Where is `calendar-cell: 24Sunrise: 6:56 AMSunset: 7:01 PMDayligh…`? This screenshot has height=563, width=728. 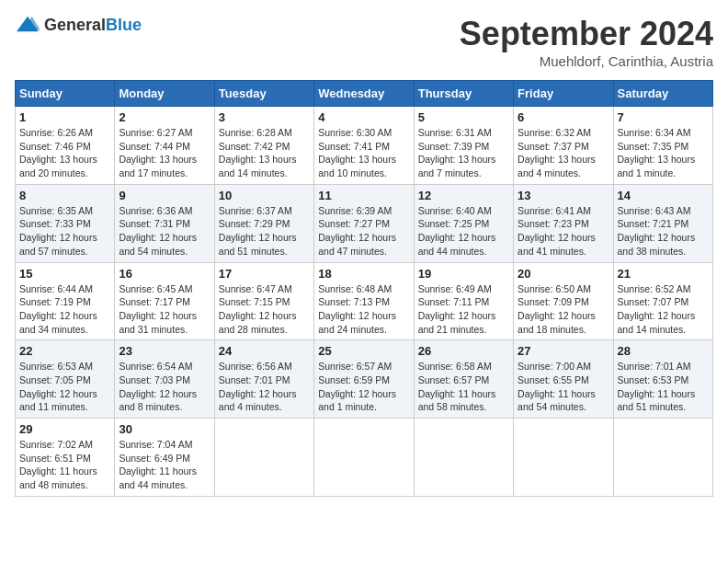 calendar-cell: 24Sunrise: 6:56 AMSunset: 7:01 PMDayligh… is located at coordinates (264, 379).